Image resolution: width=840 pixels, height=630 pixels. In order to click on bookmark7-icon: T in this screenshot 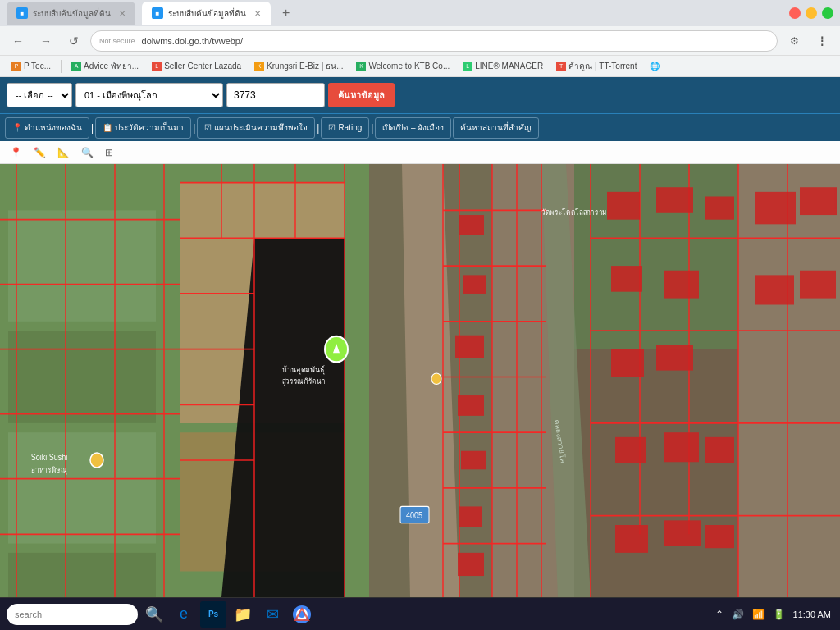, I will do `click(561, 66)`.